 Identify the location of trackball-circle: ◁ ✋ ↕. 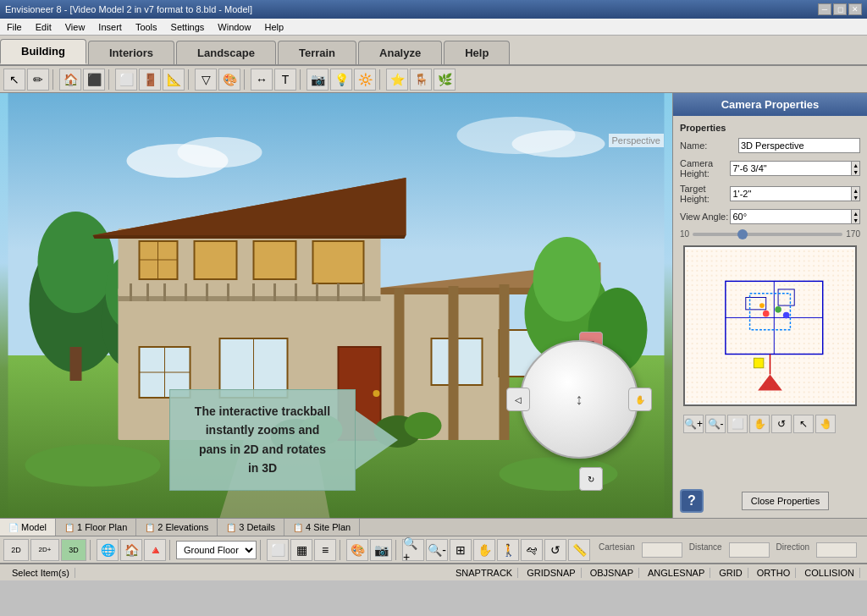
(579, 399).